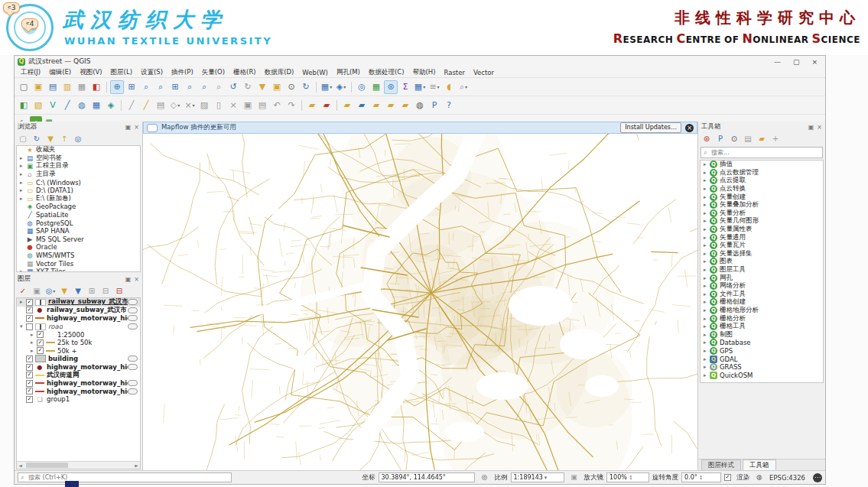  I want to click on layer-row: ▸ 50k +, so click(78, 352).